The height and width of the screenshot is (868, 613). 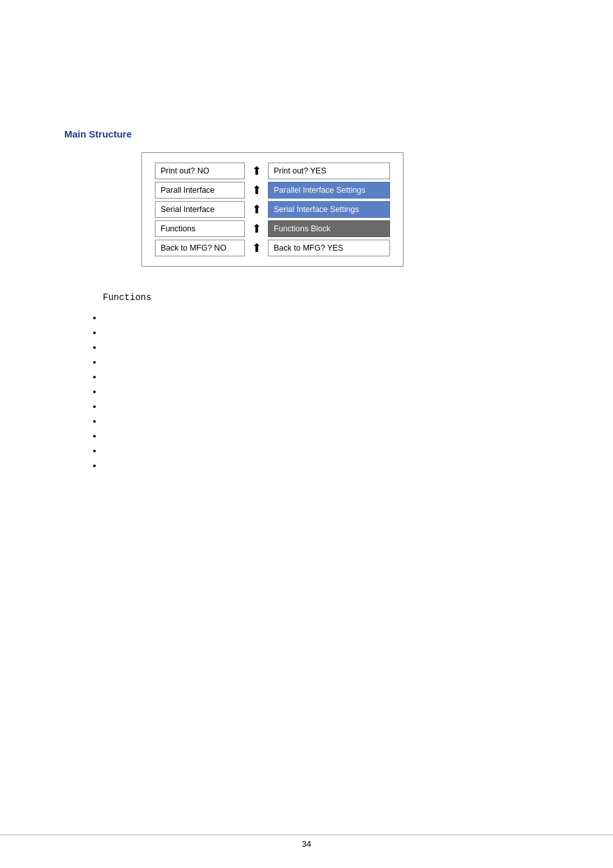 What do you see at coordinates (200, 190) in the screenshot?
I see `left-box: Parall Interface` at bounding box center [200, 190].